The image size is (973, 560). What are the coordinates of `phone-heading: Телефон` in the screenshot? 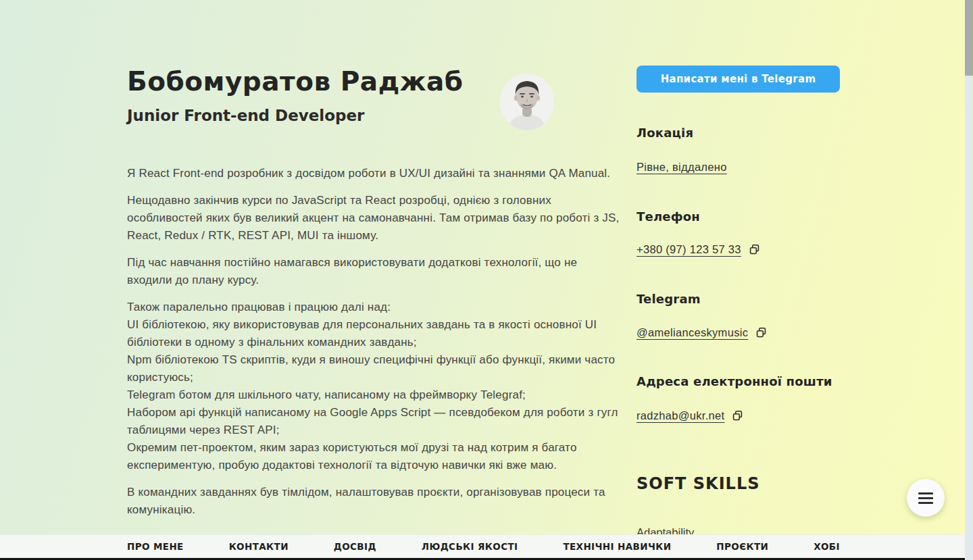 It's located at (668, 216).